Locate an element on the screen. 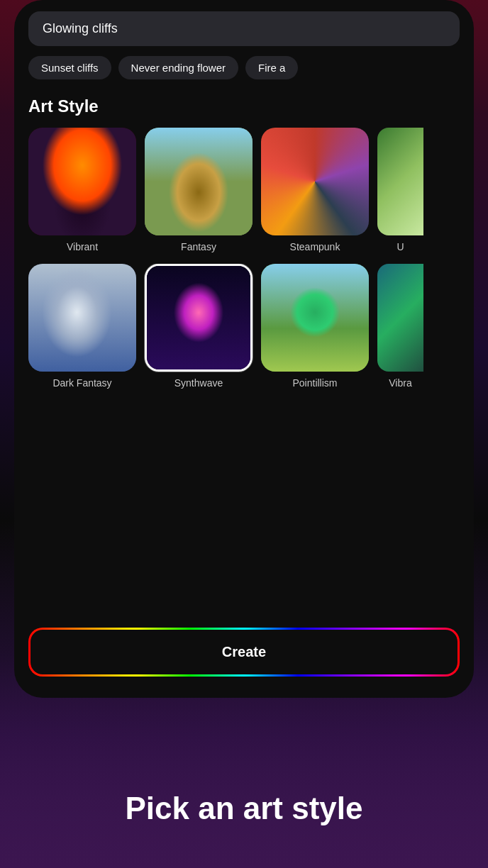  scene-synthwave is located at coordinates (199, 318).